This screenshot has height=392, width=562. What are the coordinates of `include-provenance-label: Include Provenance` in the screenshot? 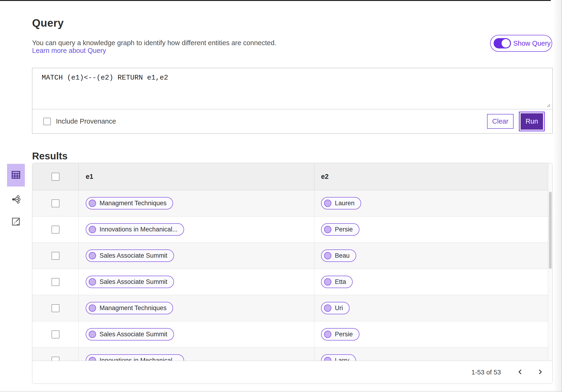 It's located at (86, 121).